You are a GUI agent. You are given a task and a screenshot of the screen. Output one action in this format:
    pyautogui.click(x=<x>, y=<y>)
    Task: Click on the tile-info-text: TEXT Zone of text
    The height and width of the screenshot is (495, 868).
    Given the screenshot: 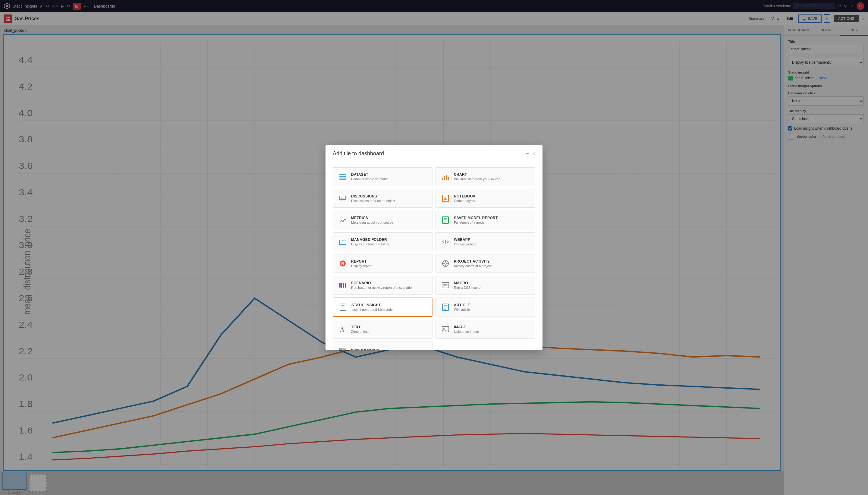 What is the action you would take?
    pyautogui.click(x=360, y=329)
    